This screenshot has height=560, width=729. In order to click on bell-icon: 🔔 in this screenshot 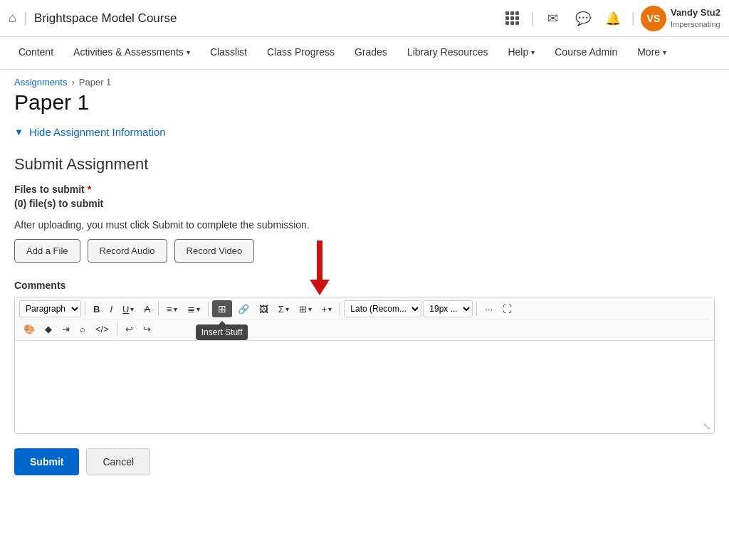, I will do `click(613, 19)`.